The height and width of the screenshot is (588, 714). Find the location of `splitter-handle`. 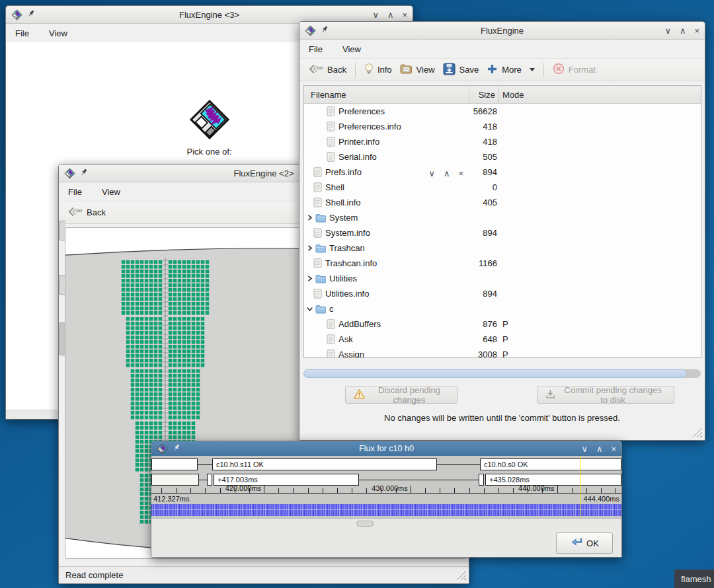

splitter-handle is located at coordinates (365, 523).